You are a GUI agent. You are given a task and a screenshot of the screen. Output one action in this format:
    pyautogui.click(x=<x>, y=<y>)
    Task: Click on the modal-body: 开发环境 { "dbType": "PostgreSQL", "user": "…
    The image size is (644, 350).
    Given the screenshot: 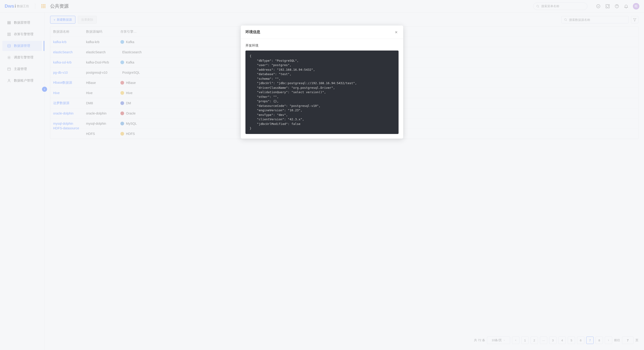 What is the action you would take?
    pyautogui.click(x=322, y=89)
    